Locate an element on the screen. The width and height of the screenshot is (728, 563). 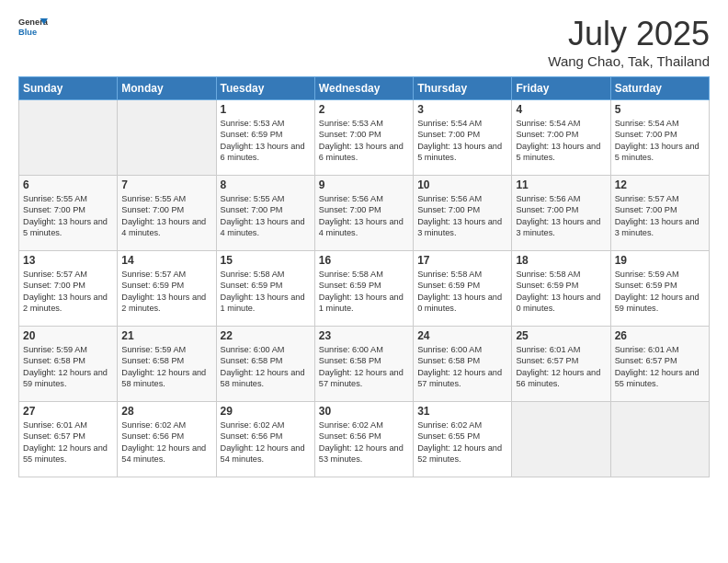
cell-info: Sunrise: 5:57 AMSunset: 6:59 PMDaylight:… is located at coordinates (164, 291).